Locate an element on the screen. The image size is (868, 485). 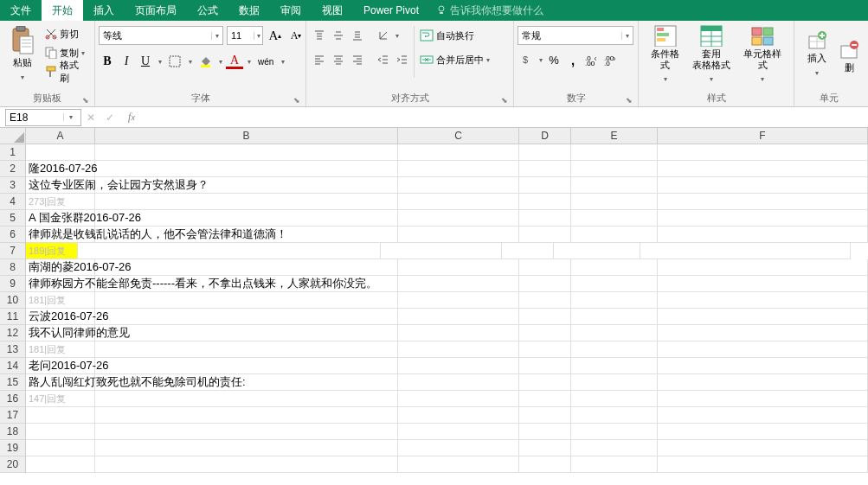
border-button is located at coordinates (175, 61).